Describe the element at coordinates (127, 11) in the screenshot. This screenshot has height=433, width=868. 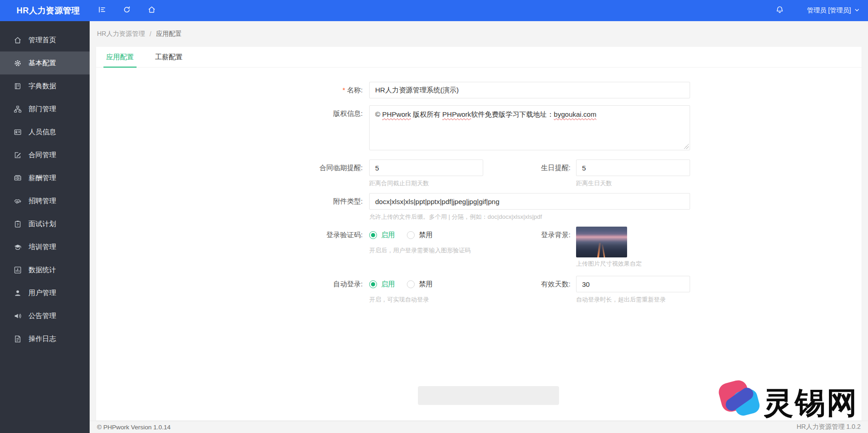
I see `refresh-button` at that location.